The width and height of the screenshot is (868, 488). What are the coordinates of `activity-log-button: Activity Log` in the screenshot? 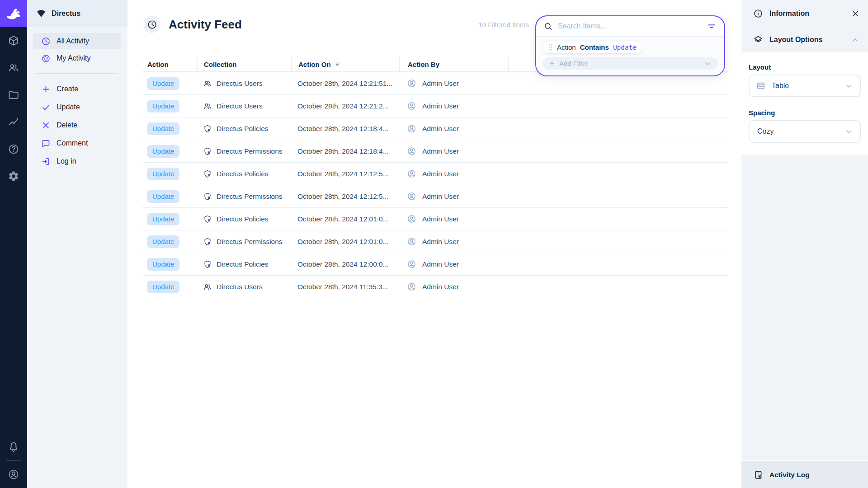 It's located at (805, 474).